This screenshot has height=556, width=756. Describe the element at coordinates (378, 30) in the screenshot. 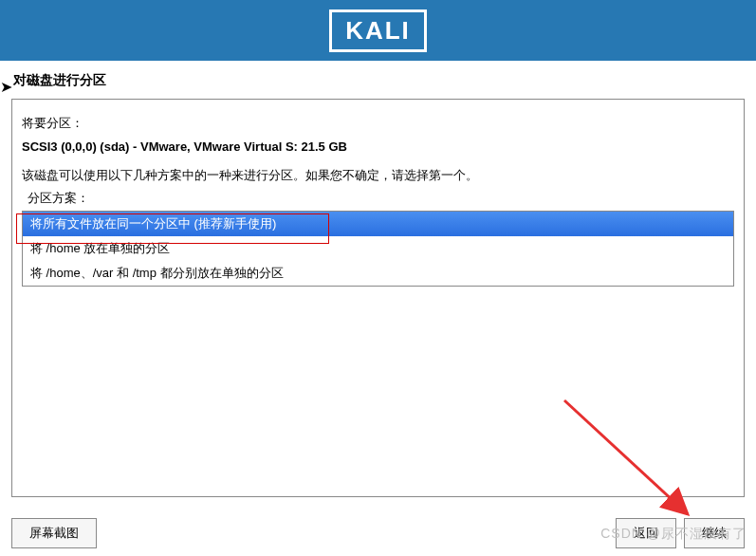

I see `kali-logo: KALI` at that location.